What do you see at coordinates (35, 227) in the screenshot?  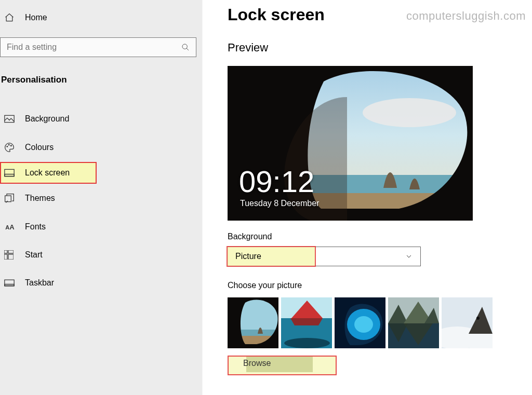 I see `sidebar-item-label: Fonts` at bounding box center [35, 227].